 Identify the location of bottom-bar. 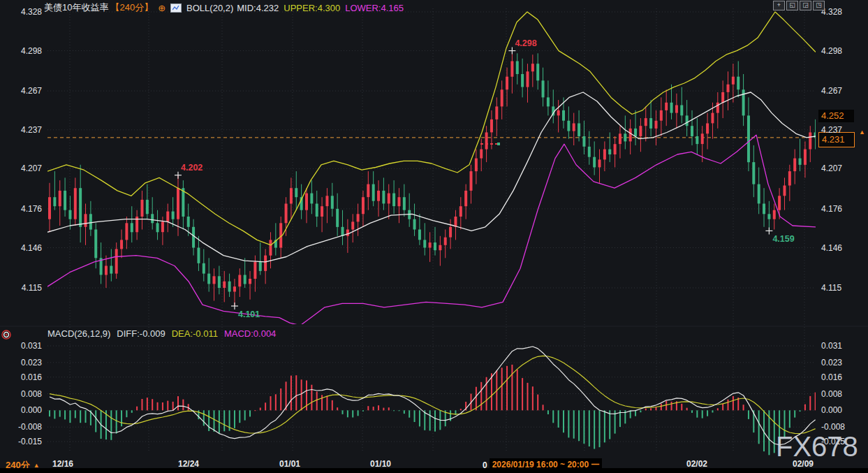
(434, 471).